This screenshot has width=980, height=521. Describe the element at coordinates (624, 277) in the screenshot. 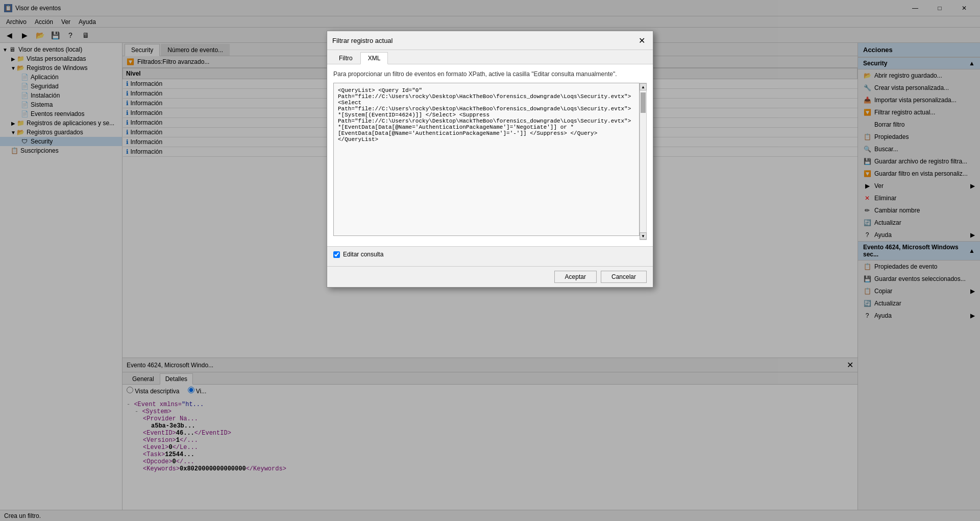

I see `cancel-button: Cancelar` at that location.